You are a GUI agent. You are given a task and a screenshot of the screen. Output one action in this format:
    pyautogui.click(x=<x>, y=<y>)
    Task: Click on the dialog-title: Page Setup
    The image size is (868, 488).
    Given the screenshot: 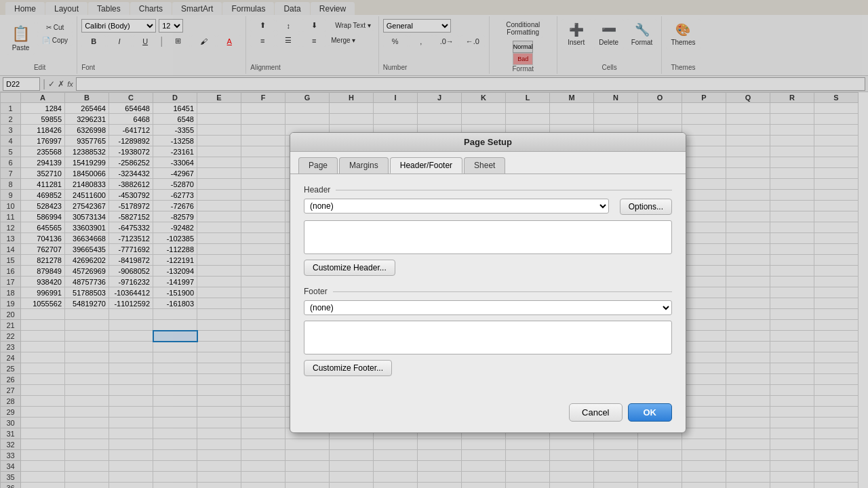 What is the action you would take?
    pyautogui.click(x=488, y=142)
    